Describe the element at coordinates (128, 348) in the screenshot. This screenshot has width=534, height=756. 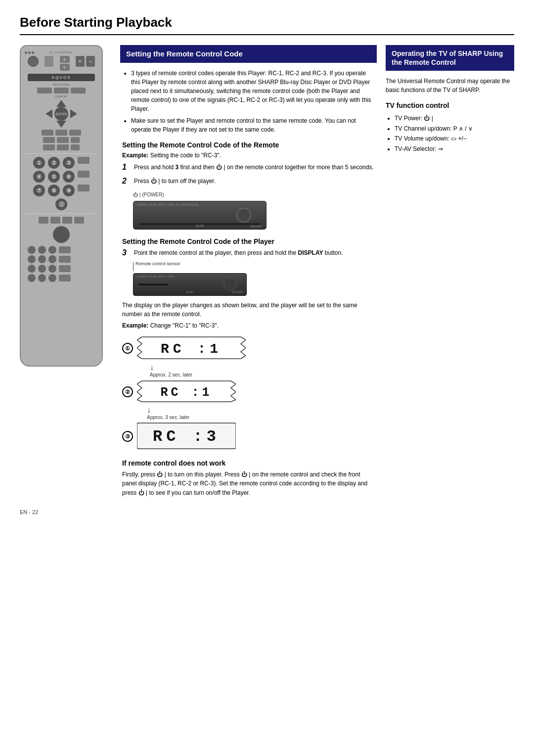
I see `display-circle-1: ①` at that location.